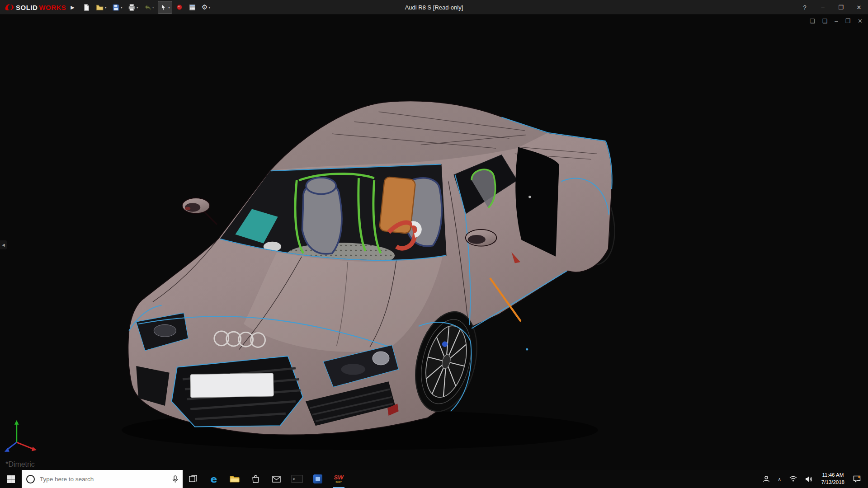 Image resolution: width=868 pixels, height=488 pixels. Describe the element at coordinates (193, 7) in the screenshot. I see `file-properties-button` at that location.